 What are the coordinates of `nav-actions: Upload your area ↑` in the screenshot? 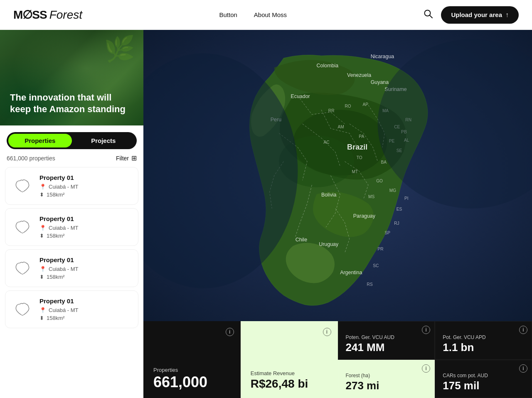 It's located at (471, 15).